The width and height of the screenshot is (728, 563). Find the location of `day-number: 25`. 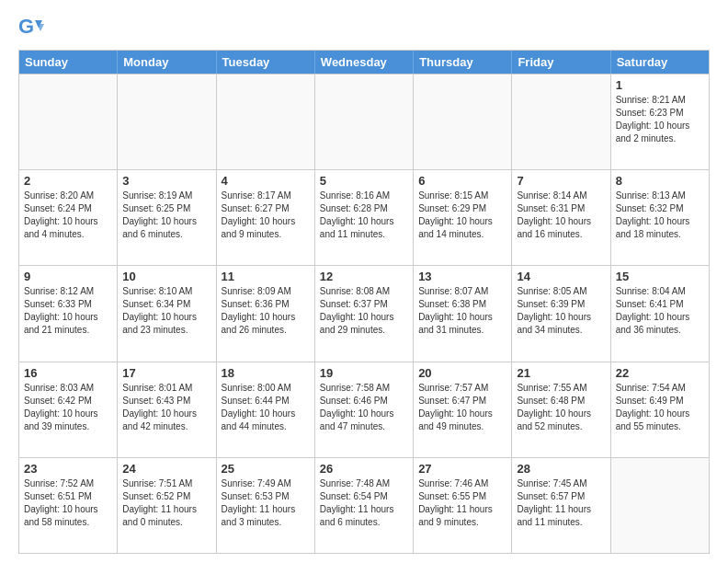

day-number: 25 is located at coordinates (266, 469).